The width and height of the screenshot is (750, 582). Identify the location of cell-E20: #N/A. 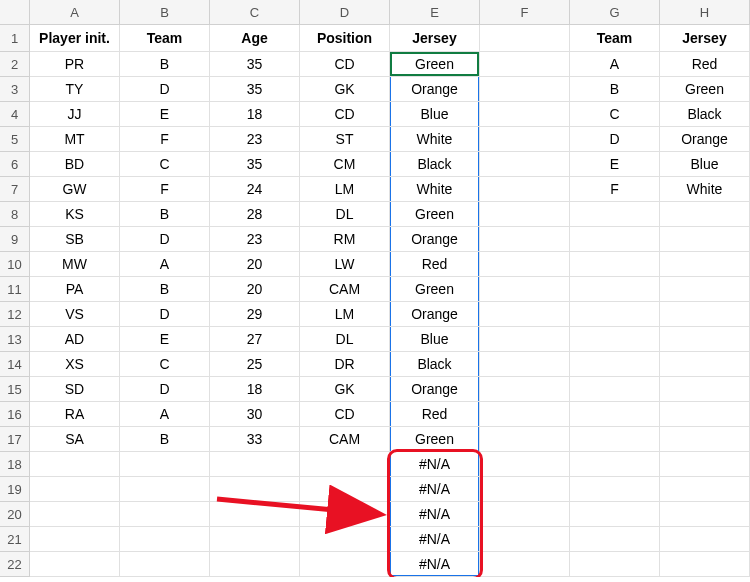
(435, 514).